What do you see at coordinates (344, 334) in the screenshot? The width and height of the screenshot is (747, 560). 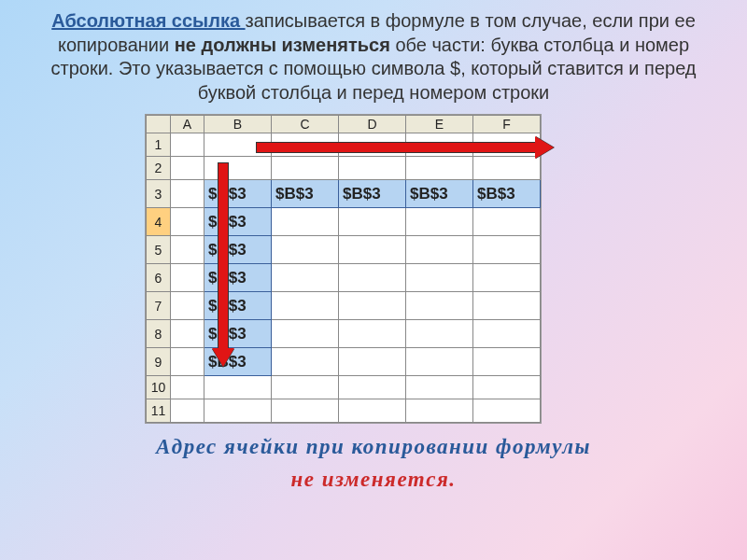 I see `table-row: 8 $B$3` at bounding box center [344, 334].